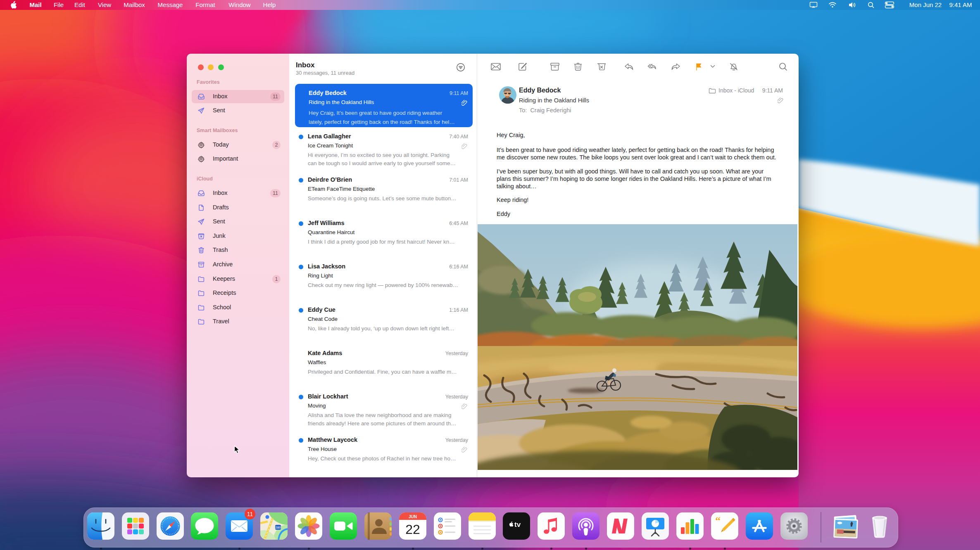 The height and width of the screenshot is (550, 980). What do you see at coordinates (413, 517) in the screenshot?
I see `svg-text: JUN` at bounding box center [413, 517].